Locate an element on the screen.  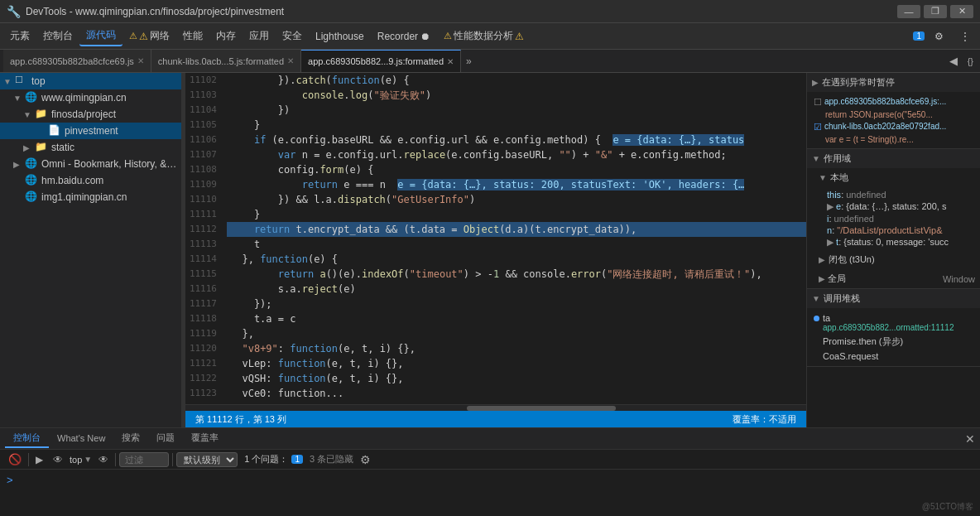
sidebar-item-img: 🌐 img1.qimingpian.cn is located at coordinates (91, 197).